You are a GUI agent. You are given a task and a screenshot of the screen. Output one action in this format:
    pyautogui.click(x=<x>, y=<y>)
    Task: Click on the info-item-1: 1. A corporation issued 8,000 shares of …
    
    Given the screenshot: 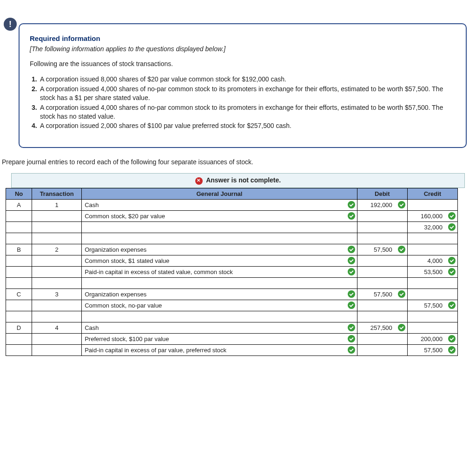 What is the action you would take?
    pyautogui.click(x=244, y=79)
    